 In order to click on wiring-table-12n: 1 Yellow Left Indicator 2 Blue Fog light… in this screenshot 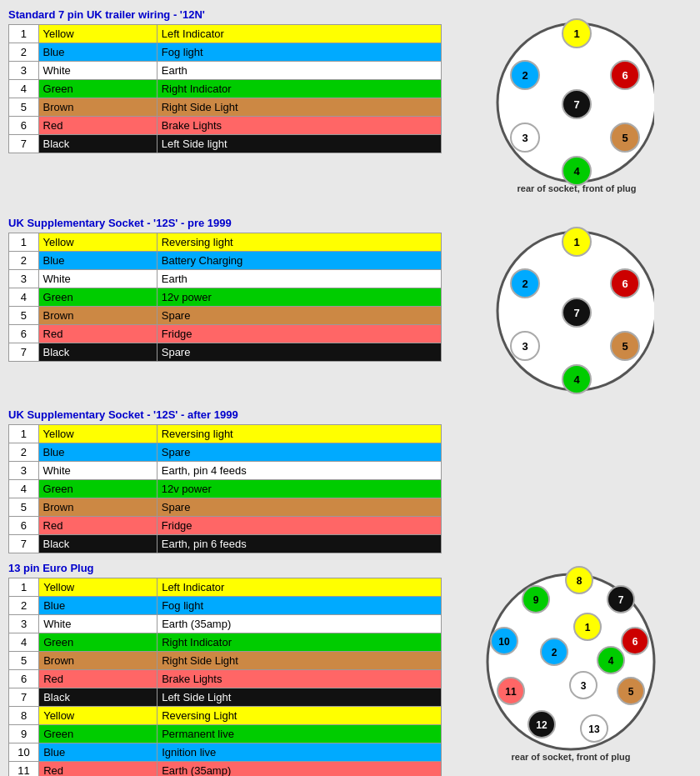, I will do `click(225, 88)`.